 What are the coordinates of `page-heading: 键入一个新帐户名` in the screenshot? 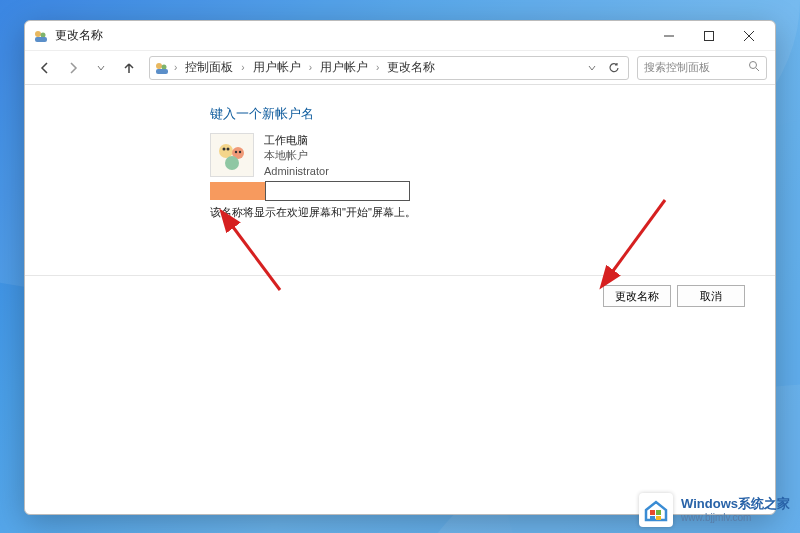 It's located at (492, 114).